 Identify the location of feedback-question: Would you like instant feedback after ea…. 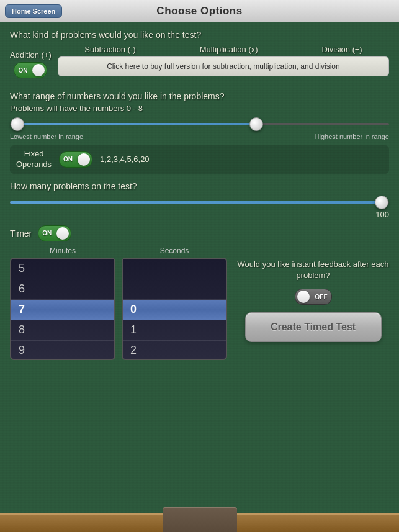
(313, 270).